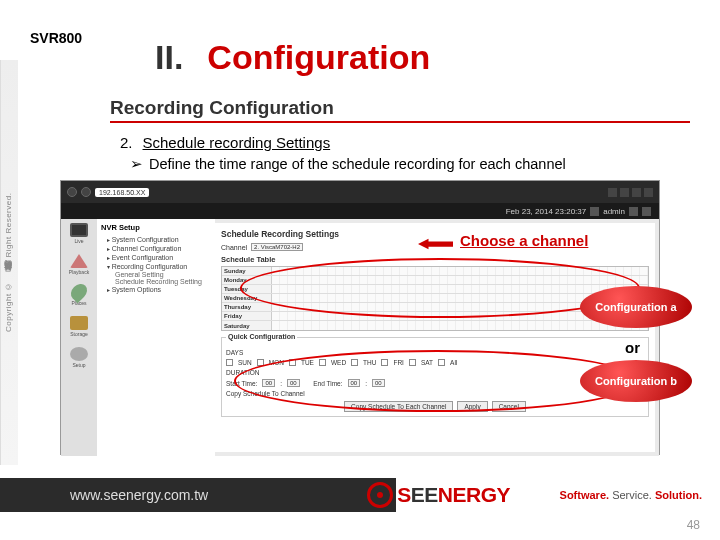 This screenshot has height=540, width=720. I want to click on callout-config-a: Configuration a, so click(636, 307).